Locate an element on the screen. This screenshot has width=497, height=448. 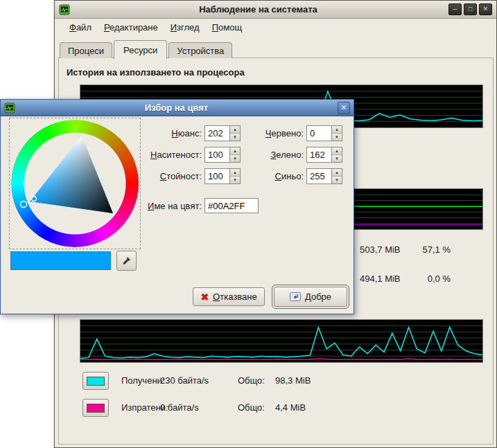
red-spin-up-icon: ▲ is located at coordinates (337, 130).